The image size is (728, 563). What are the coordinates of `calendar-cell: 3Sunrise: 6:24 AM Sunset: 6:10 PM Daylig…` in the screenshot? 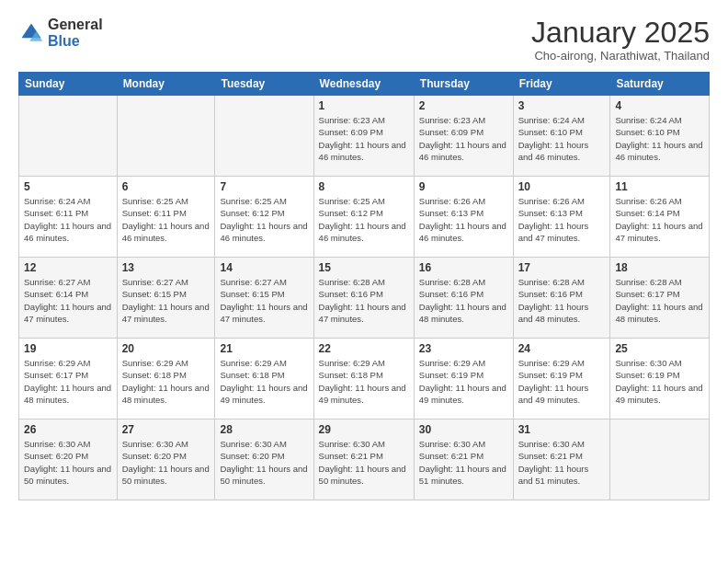 It's located at (562, 136).